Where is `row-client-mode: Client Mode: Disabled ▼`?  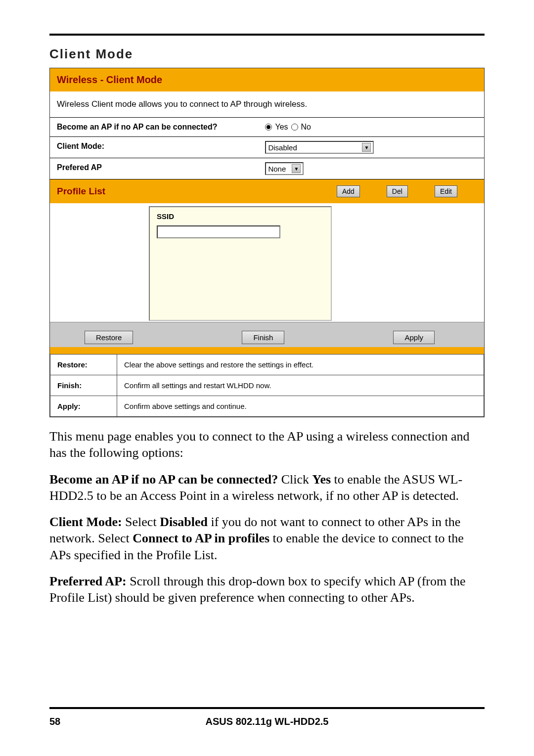
row-client-mode: Client Mode: Disabled ▼ is located at coordinates (267, 147).